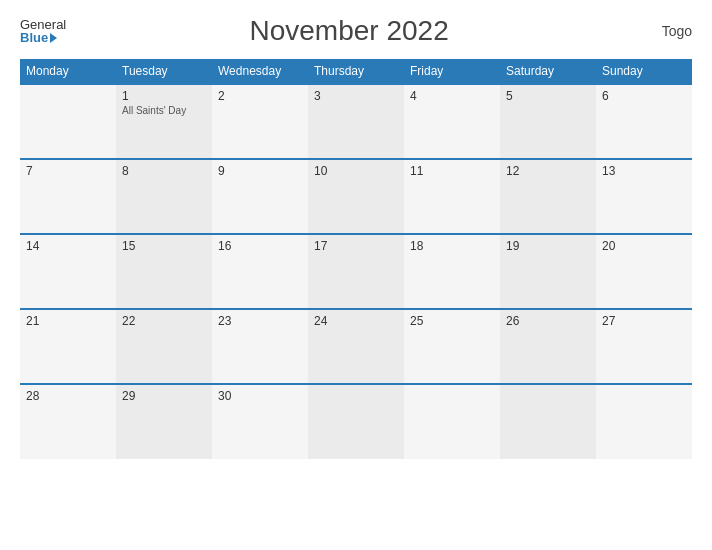 This screenshot has height=550, width=712. I want to click on table-row: 19, so click(548, 272).